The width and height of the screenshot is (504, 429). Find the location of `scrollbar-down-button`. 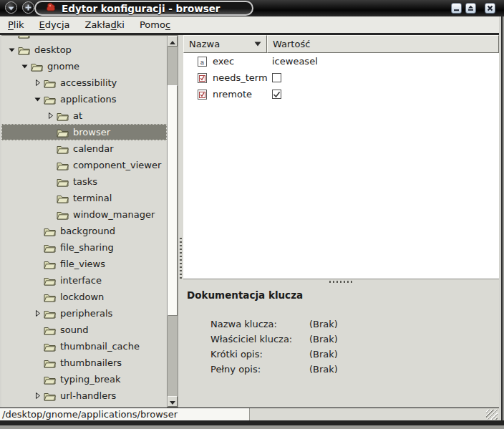

scrollbar-down-button is located at coordinates (173, 401).